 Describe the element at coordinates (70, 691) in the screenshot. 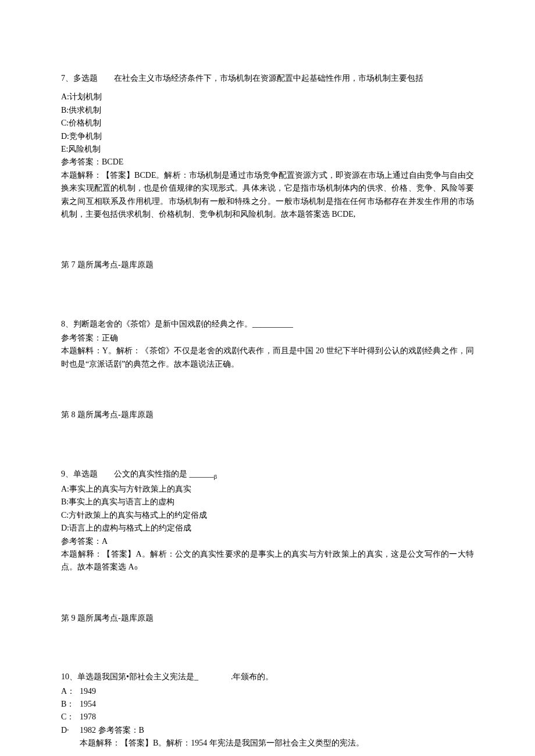

I see `q10-label-a: A：` at that location.